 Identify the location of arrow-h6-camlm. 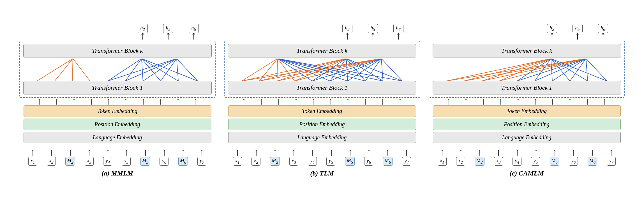
(603, 37).